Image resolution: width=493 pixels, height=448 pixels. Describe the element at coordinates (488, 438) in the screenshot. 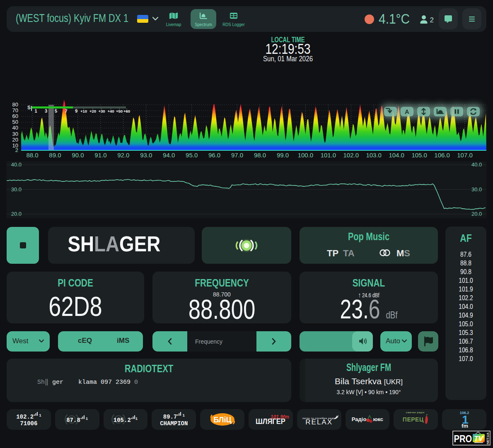

I see `svg-text: NET.UA` at that location.